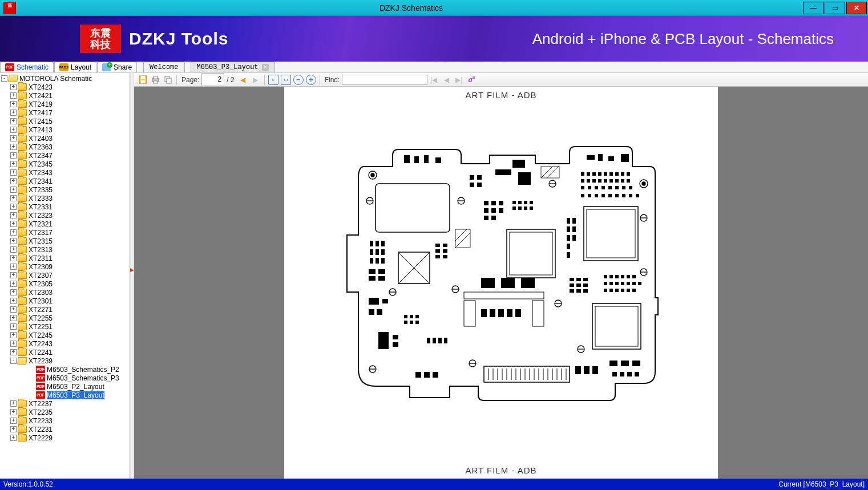 The width and height of the screenshot is (868, 490). Describe the element at coordinates (65, 79) in the screenshot. I see `tree-folder: -MOTOROLA Schematic` at that location.